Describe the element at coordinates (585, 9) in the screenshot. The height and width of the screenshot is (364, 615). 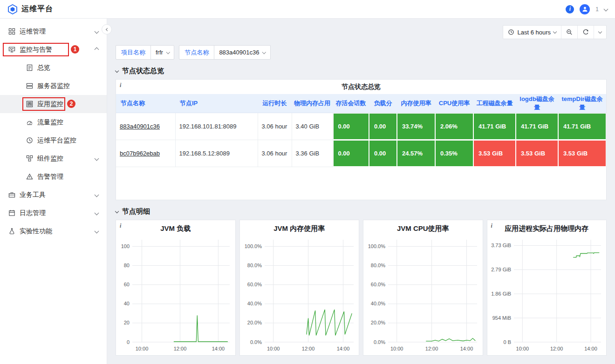
I see `avatar` at that location.